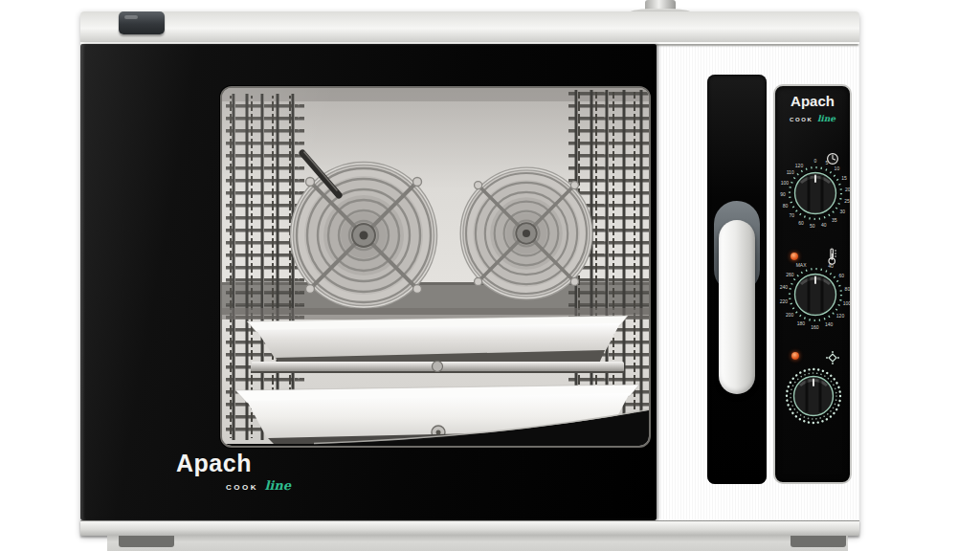  What do you see at coordinates (784, 287) in the screenshot?
I see `dial-label: 240` at bounding box center [784, 287].